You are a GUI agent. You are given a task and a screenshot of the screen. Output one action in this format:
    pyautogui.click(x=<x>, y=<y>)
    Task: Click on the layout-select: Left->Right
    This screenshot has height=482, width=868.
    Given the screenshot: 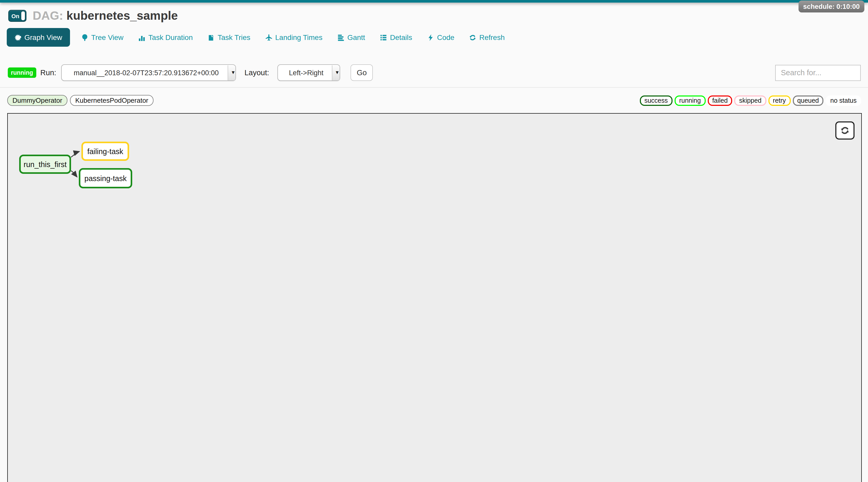 What is the action you would take?
    pyautogui.click(x=309, y=73)
    